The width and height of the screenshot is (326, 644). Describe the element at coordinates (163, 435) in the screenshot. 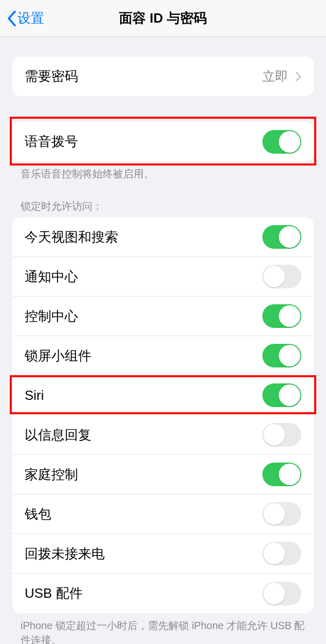

I see `lock-access-row: 以信息回复` at that location.